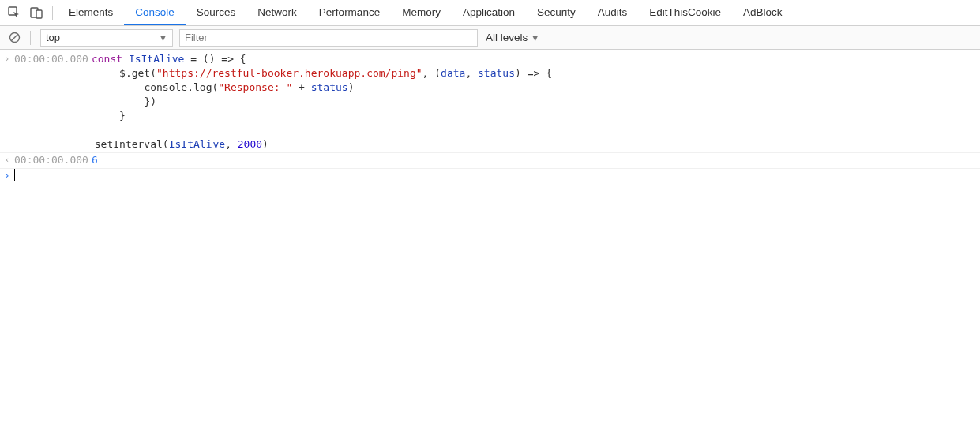 The image size is (980, 439). I want to click on context-value: top, so click(53, 38).